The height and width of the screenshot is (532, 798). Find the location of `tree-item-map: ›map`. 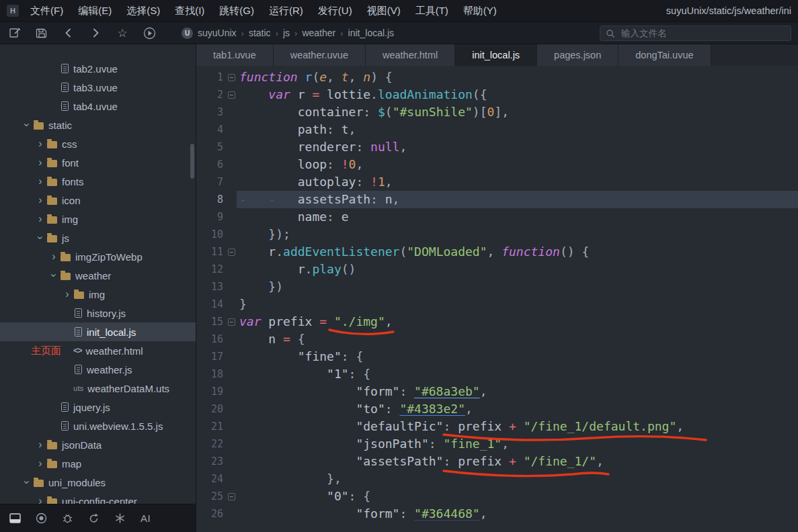

tree-item-map: ›map is located at coordinates (98, 463).